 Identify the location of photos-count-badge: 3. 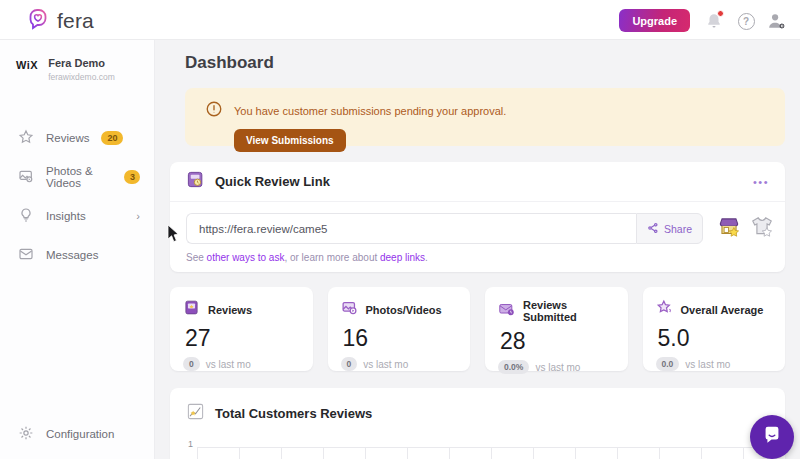
(132, 177).